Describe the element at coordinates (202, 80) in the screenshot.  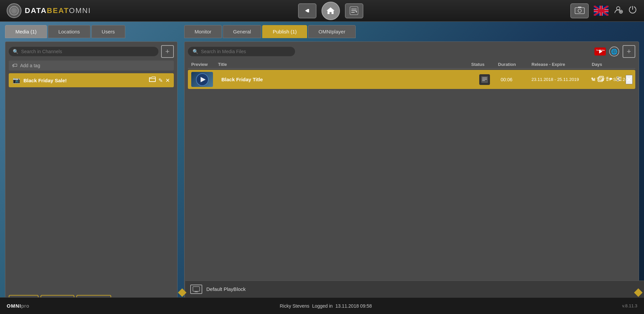
I see `preview-thumbnail` at that location.